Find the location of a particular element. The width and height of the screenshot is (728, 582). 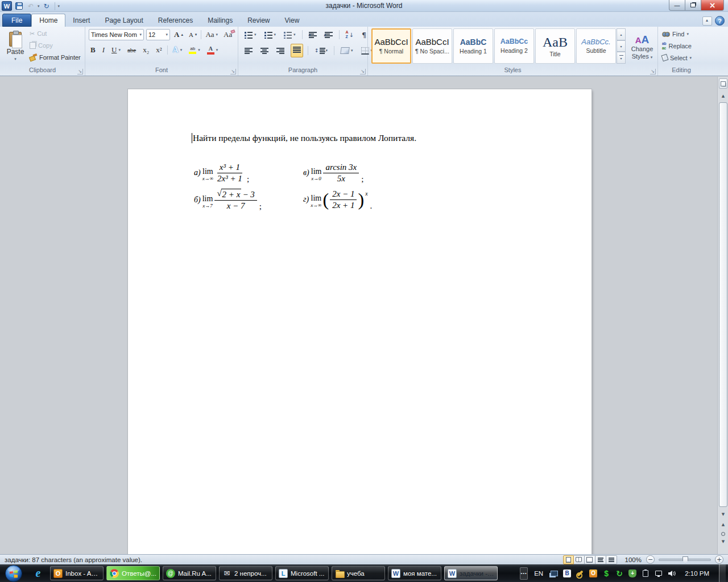

language-indicator: EN is located at coordinates (539, 573).